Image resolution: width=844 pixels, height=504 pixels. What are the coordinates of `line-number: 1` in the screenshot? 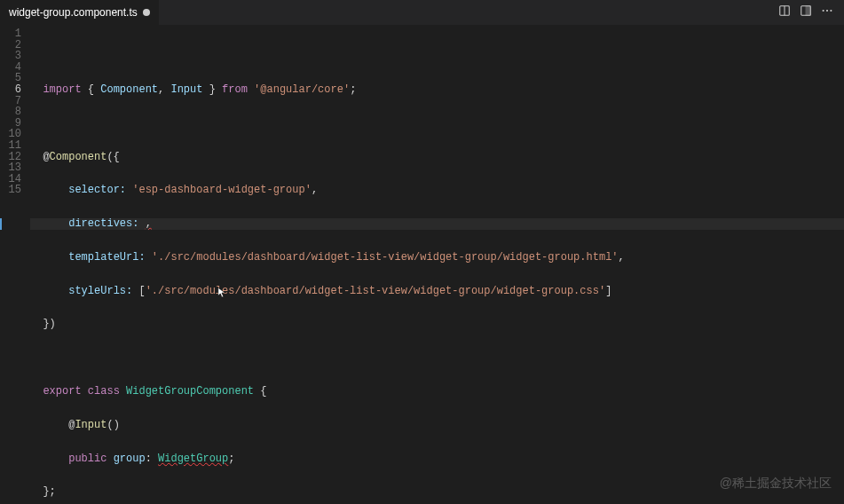 It's located at (11, 34).